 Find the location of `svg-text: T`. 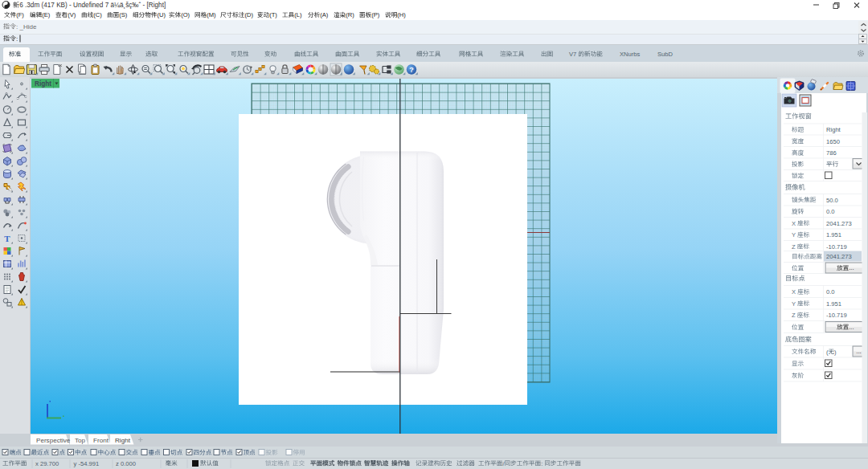

svg-text: T is located at coordinates (7, 239).